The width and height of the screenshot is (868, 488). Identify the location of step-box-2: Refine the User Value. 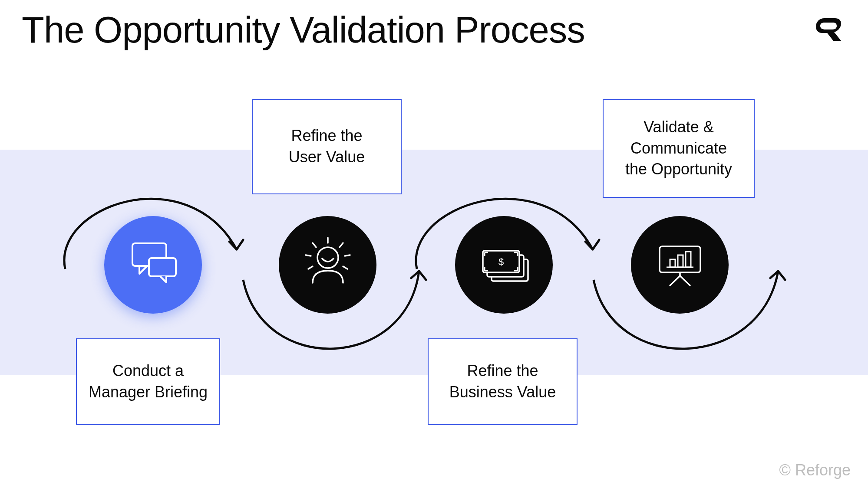
(327, 147).